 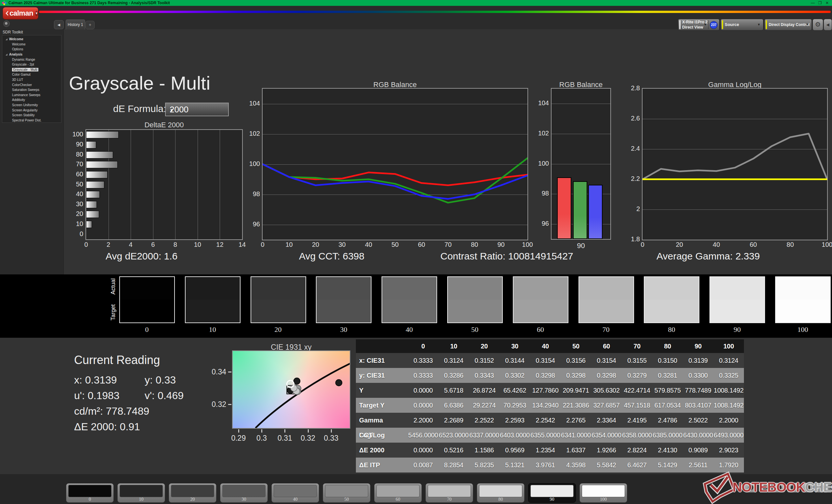 What do you see at coordinates (32, 49) in the screenshot?
I see `sidebar-item-options: Options` at bounding box center [32, 49].